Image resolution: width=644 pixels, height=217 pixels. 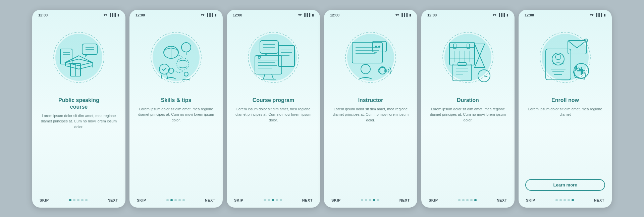 What do you see at coordinates (142, 200) in the screenshot?
I see `skip-btn-2: SKIP` at bounding box center [142, 200].